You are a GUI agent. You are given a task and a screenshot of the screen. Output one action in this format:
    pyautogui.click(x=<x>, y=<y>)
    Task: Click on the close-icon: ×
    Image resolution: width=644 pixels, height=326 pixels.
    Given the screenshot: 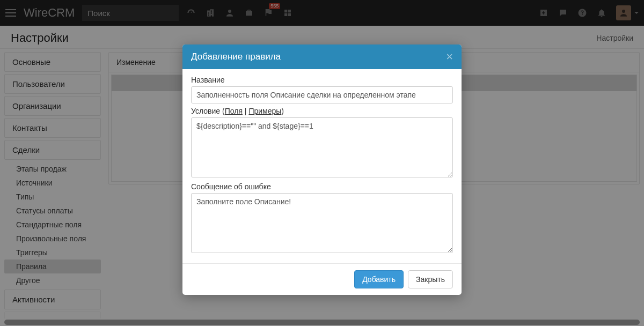 What is the action you would take?
    pyautogui.click(x=450, y=57)
    